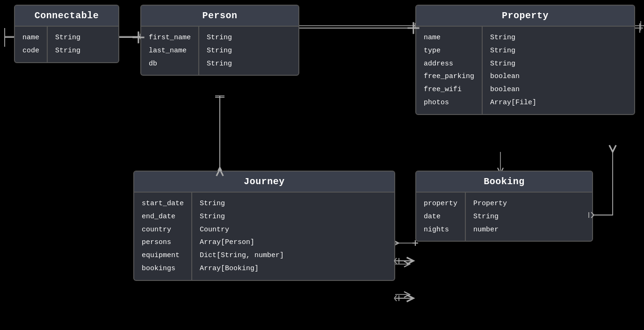 The height and width of the screenshot is (330, 644). What do you see at coordinates (220, 16) in the screenshot?
I see `entity-person-title: Person` at bounding box center [220, 16].